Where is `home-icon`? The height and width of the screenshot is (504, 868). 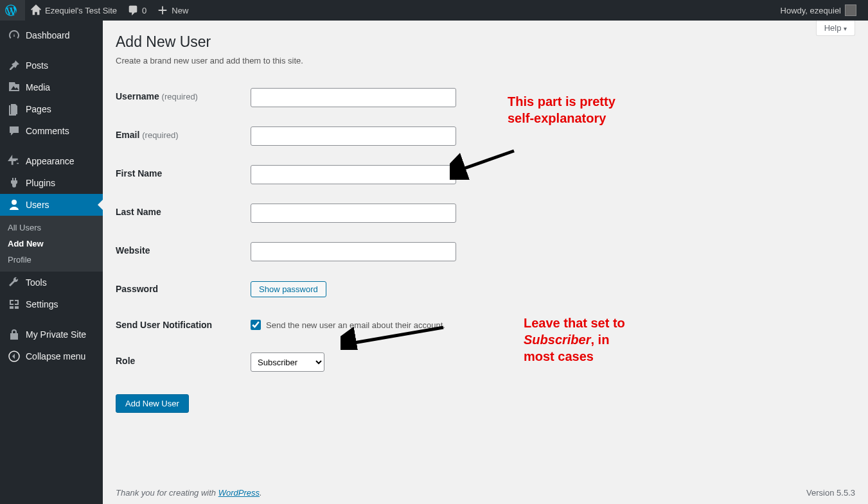 home-icon is located at coordinates (36, 10).